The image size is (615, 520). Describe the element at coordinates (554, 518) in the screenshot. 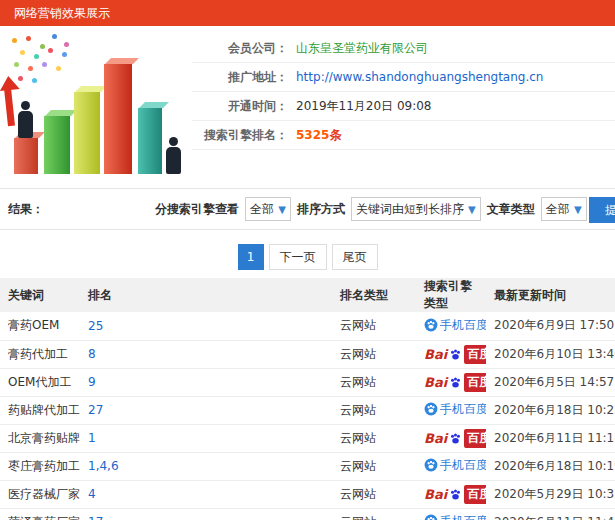

I see `updated-cell: 2020年6月11日 11:40` at that location.